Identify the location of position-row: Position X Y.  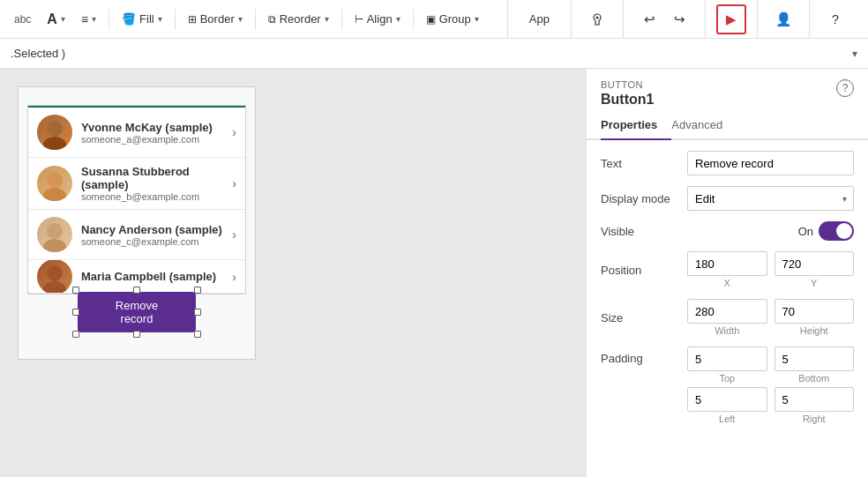
(727, 270).